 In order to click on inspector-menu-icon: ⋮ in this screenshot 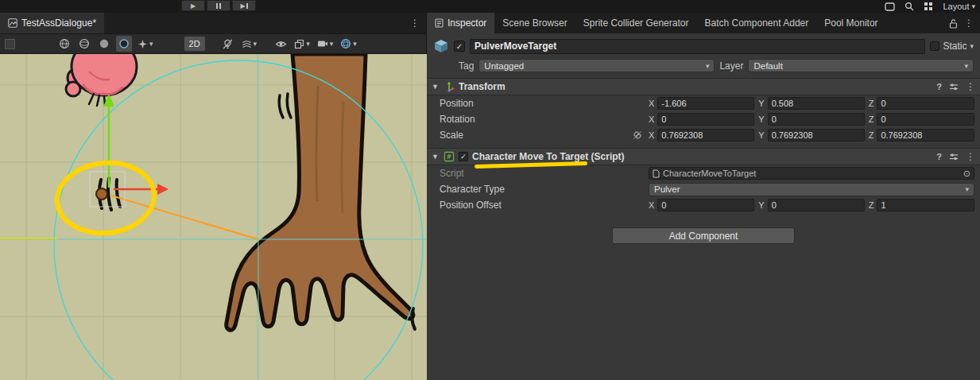, I will do `click(969, 23)`.